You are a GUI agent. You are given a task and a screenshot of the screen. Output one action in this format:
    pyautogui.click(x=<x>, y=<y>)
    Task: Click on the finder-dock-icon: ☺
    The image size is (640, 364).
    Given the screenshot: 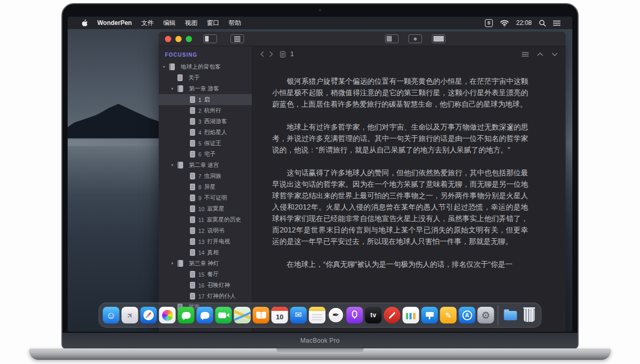 What is the action you would take?
    pyautogui.click(x=111, y=315)
    